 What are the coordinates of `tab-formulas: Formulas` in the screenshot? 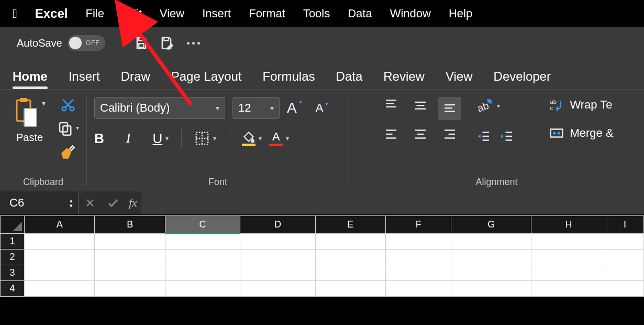 It's located at (289, 79).